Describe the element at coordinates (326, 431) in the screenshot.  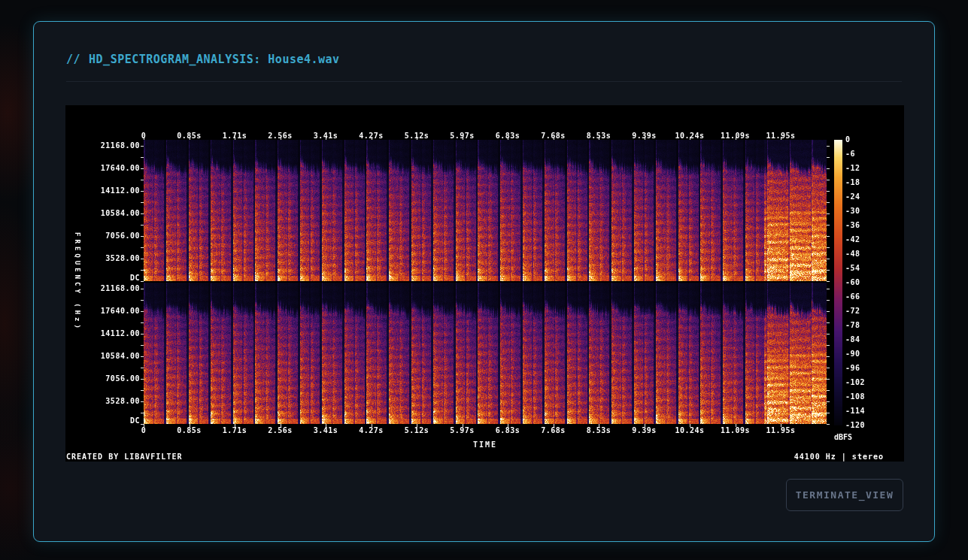
I see `time-tick-label-bottom: 3.41s` at that location.